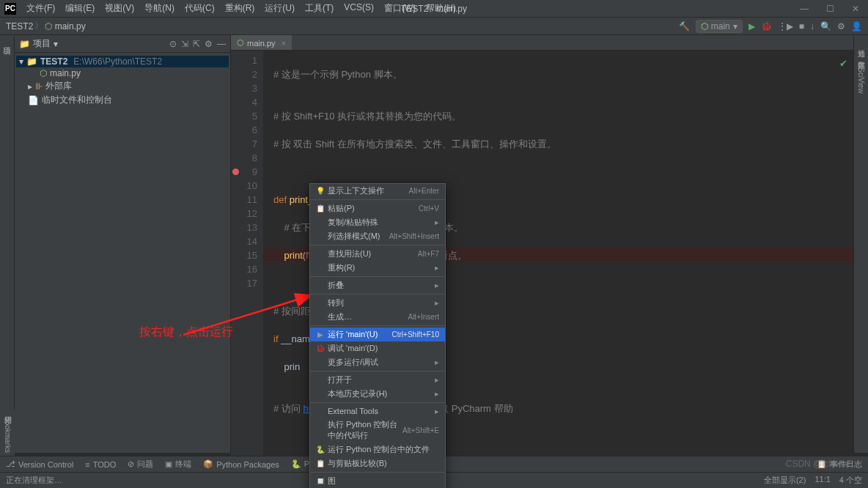  What do you see at coordinates (39, 86) in the screenshot?
I see `library-icon: ⊪` at bounding box center [39, 86].